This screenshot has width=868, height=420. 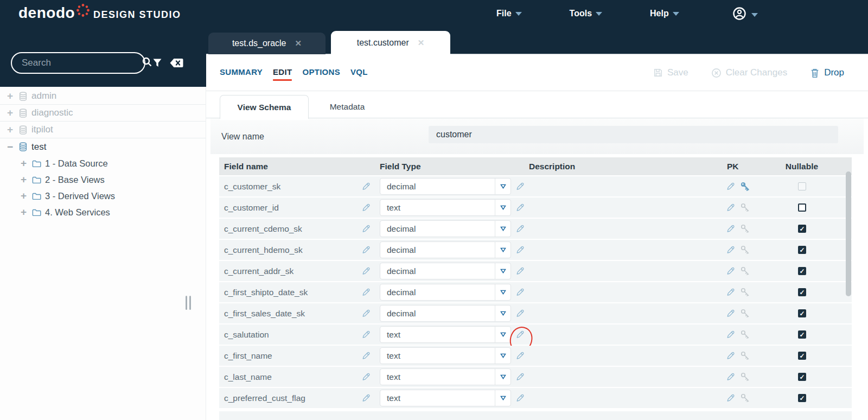 What do you see at coordinates (103, 196) in the screenshot?
I see `tree-child-3 - Derived Views: + 3 - Derived Views` at bounding box center [103, 196].